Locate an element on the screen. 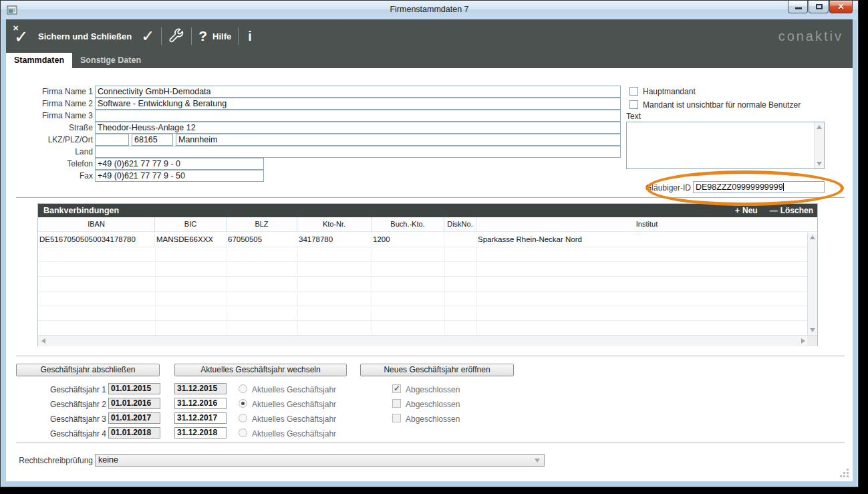 This screenshot has width=868, height=494. change-current-fiscal-year-button: Aktuelles Geschäftsjahr wechseln is located at coordinates (261, 370).